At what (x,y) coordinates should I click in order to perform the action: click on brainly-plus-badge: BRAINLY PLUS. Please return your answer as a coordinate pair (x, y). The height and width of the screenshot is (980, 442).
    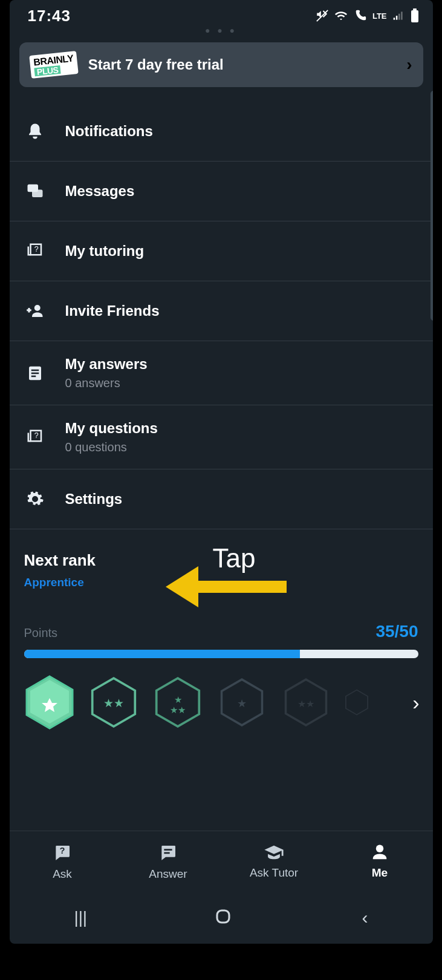
    Looking at the image, I should click on (54, 65).